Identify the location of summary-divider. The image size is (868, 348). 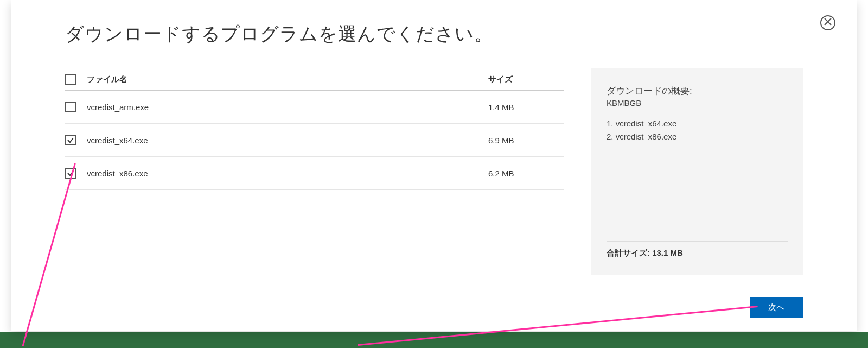
(697, 241).